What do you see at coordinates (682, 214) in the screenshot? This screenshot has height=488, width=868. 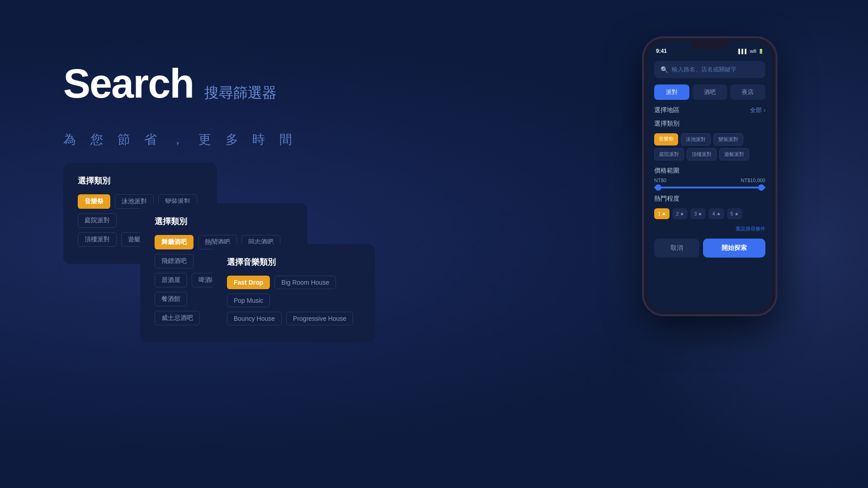 I see `star-2-icon: ★` at bounding box center [682, 214].